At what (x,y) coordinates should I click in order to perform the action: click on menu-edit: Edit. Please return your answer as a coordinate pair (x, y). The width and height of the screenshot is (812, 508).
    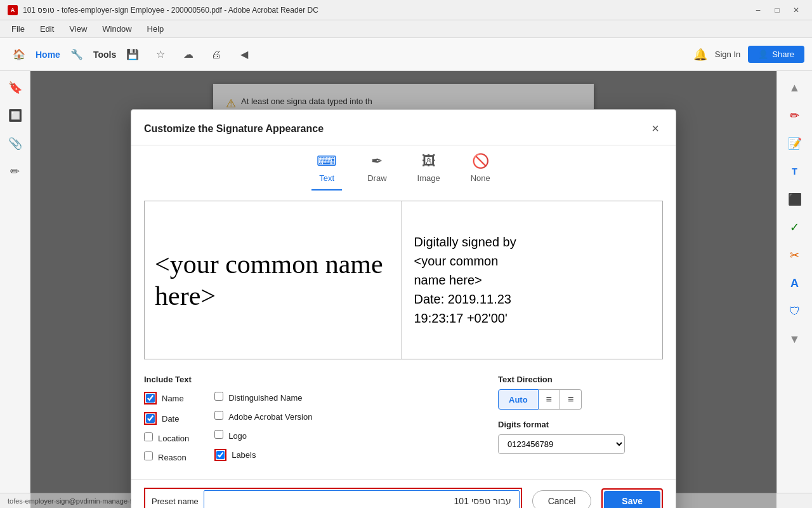
    Looking at the image, I should click on (47, 29).